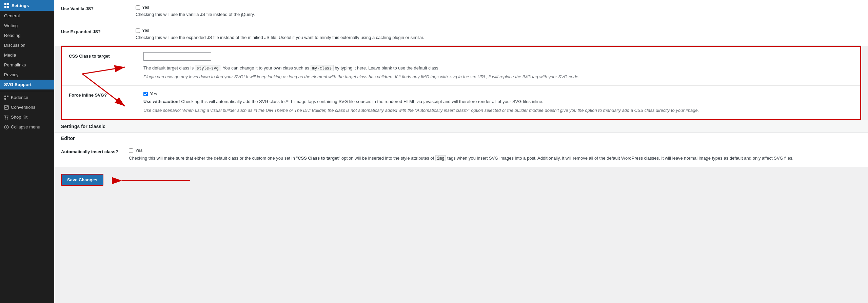  Describe the element at coordinates (12, 16) in the screenshot. I see `sidebar-item-label: General` at that location.